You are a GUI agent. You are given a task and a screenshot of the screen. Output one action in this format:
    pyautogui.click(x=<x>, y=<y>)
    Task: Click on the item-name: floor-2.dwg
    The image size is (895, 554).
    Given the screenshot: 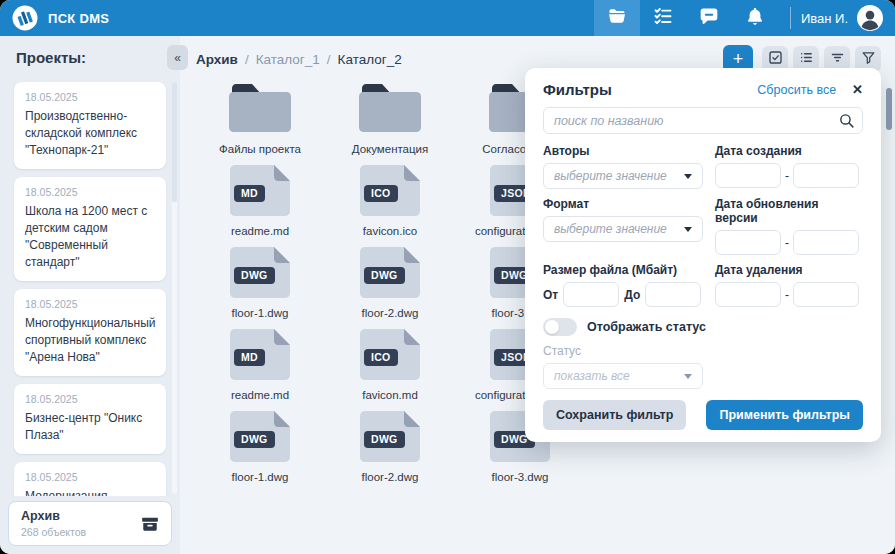 What is the action you would take?
    pyautogui.click(x=390, y=477)
    